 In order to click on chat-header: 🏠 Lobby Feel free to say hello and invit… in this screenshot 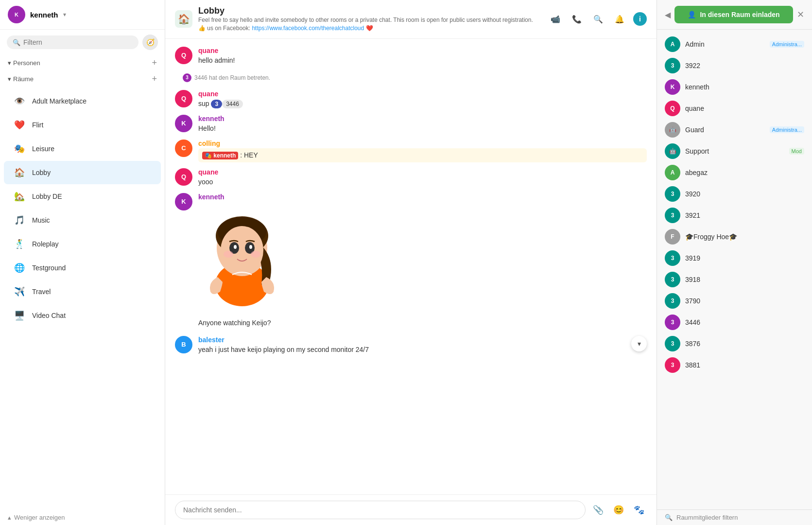, I will do `click(411, 19)`.